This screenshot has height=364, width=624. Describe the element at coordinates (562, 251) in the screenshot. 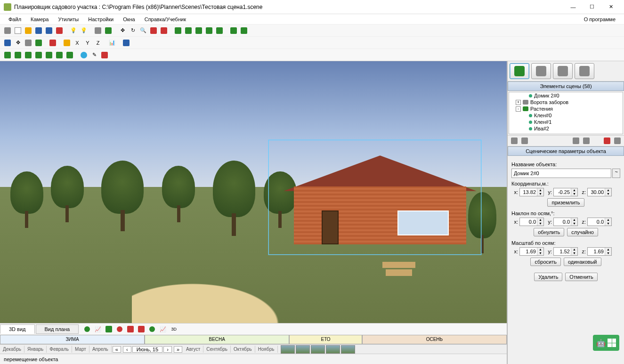

I see `scale-y-input` at that location.